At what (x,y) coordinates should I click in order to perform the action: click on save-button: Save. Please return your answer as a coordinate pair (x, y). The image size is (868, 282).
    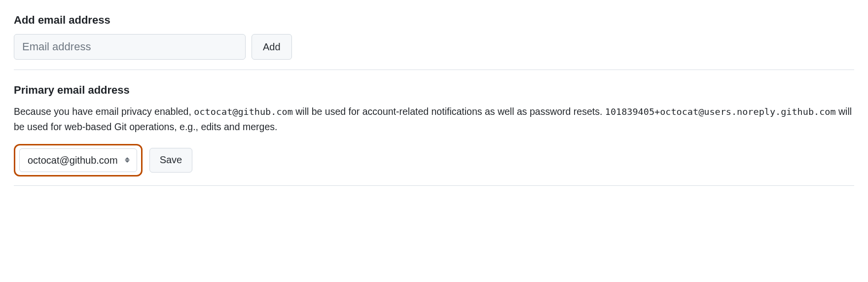
    Looking at the image, I should click on (171, 160).